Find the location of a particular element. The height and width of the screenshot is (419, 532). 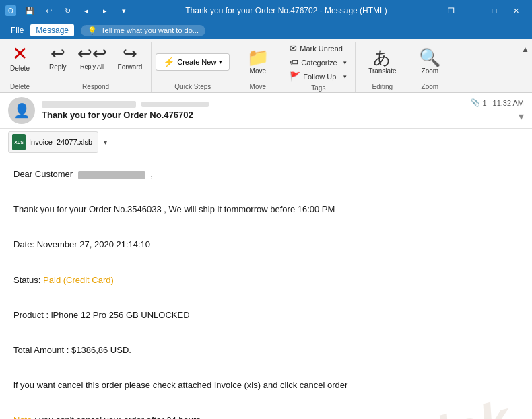

create-new-label: Create New is located at coordinates (197, 62).